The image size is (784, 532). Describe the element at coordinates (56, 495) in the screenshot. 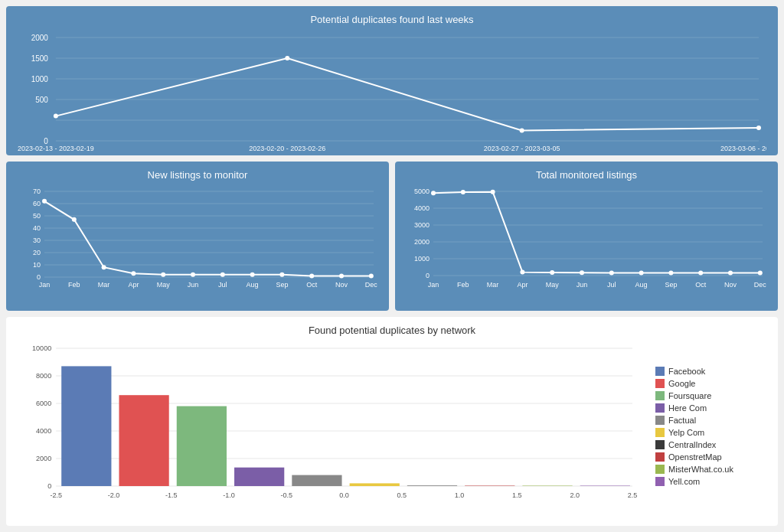

I see `svg-text: -2.5` at that location.